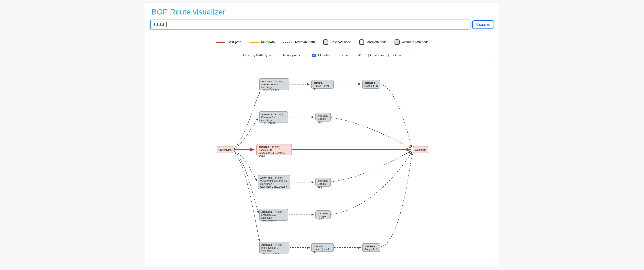 The width and height of the screenshot is (644, 270). Describe the element at coordinates (258, 55) in the screenshot. I see `filter-title: Filter by Path Type:` at that location.